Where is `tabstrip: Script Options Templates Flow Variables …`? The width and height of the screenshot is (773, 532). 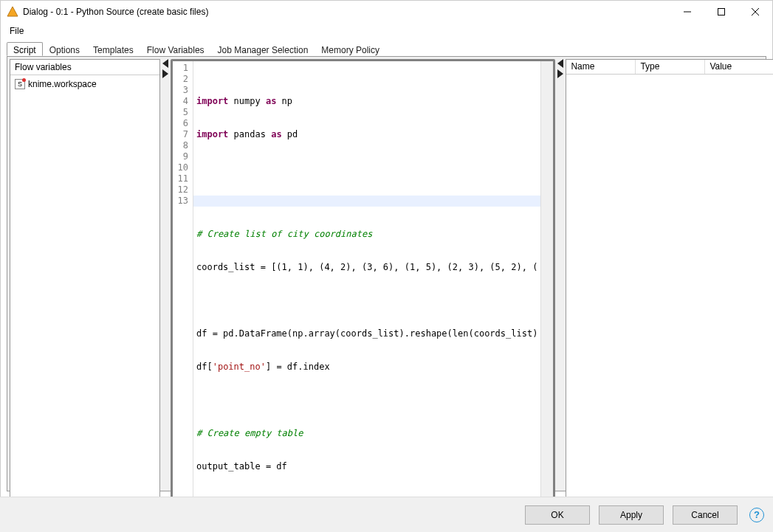 tabstrip: Script Options Templates Flow Variables … is located at coordinates (387, 49).